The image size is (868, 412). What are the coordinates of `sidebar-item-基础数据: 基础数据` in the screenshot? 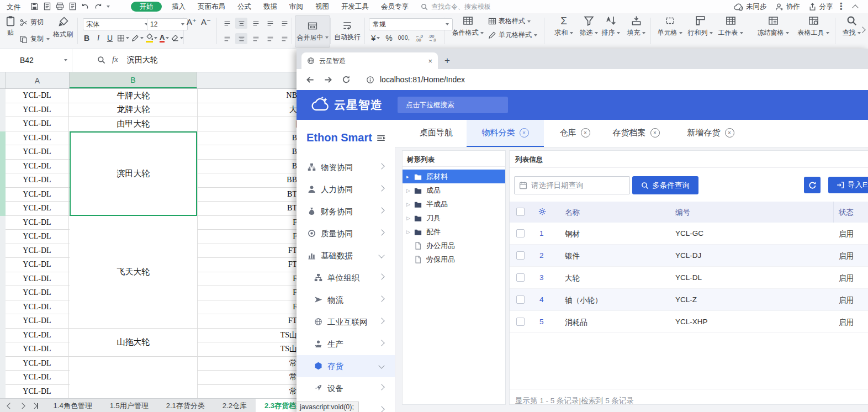 It's located at (346, 256).